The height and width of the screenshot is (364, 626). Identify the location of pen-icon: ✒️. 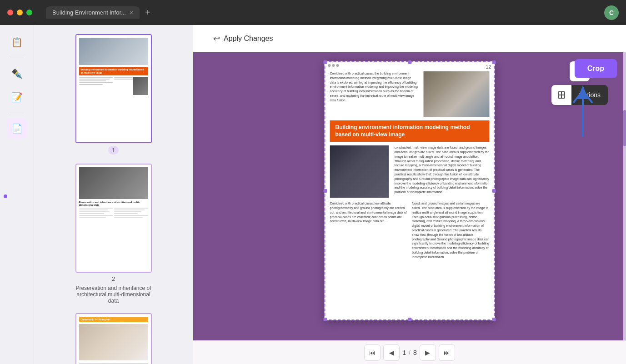
(17, 74).